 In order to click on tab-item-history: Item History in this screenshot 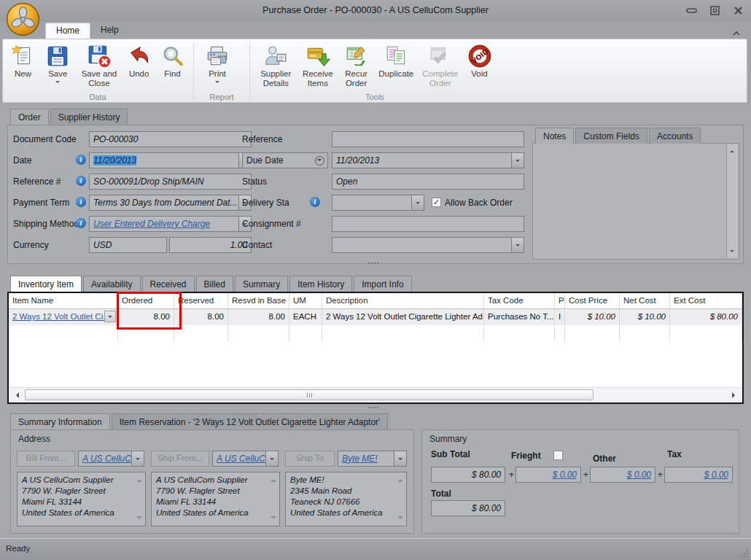, I will do `click(321, 284)`.